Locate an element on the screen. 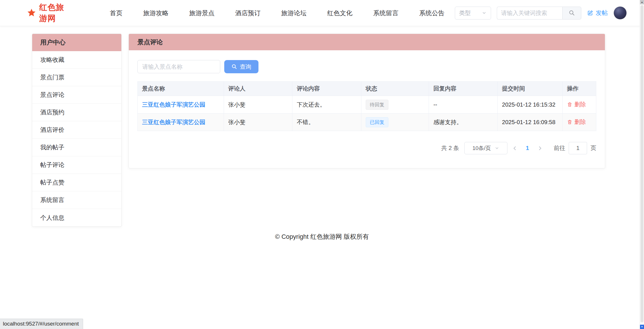  query-row: 查询 is located at coordinates (367, 67).